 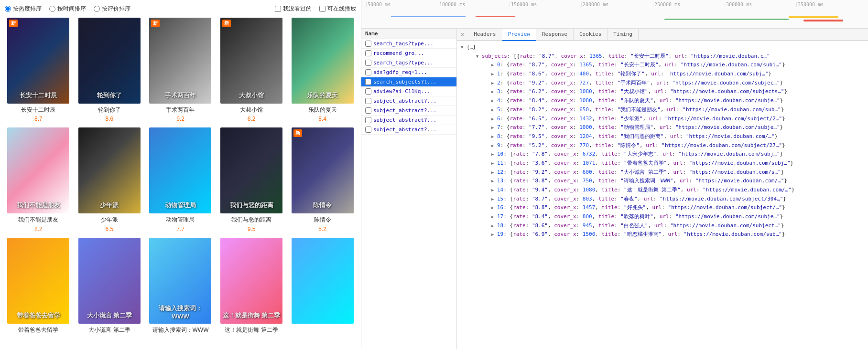 What do you see at coordinates (323, 170) in the screenshot?
I see `movie-thumbnail: 新陈情令` at bounding box center [323, 170].